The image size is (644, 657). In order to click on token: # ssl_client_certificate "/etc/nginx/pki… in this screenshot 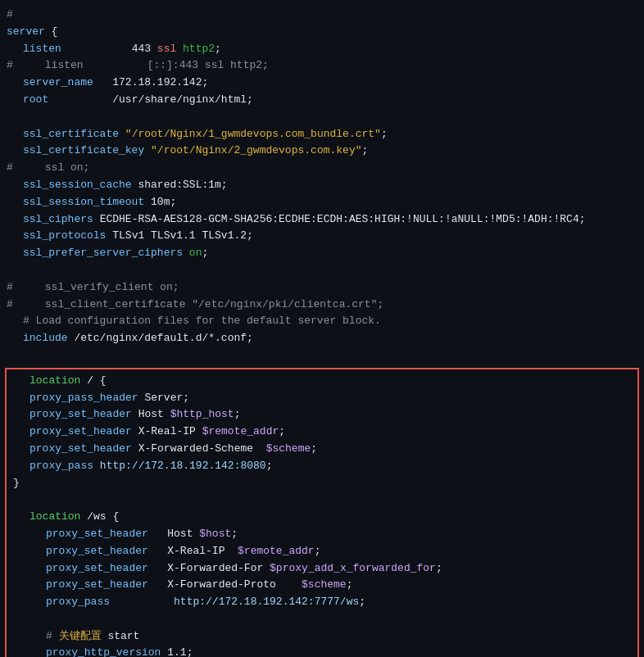, I will do `click(195, 305)`.